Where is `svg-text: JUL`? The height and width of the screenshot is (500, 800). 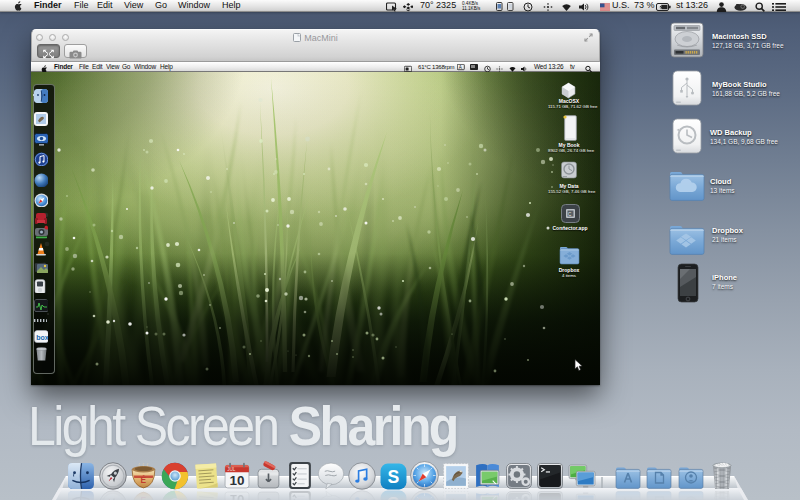
svg-text: JUL is located at coordinates (232, 470).